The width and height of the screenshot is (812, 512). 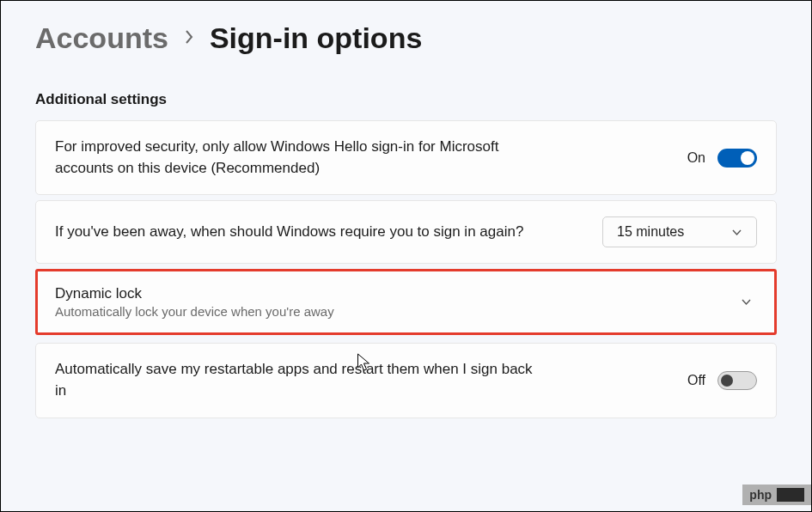 I want to click on setting-row-restart-apps: Automatically save my restartable apps a…, so click(x=406, y=380).